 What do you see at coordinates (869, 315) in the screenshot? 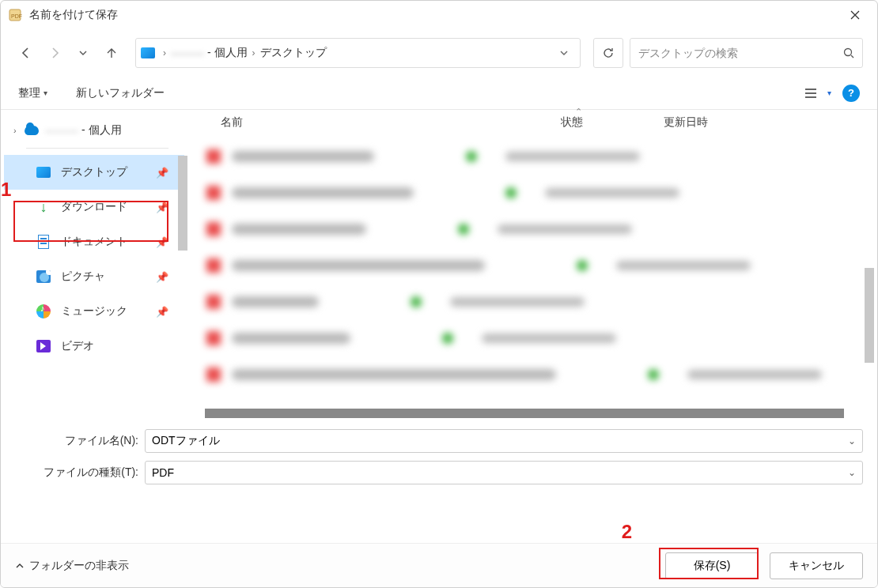
I see `vertical-scrollbar` at bounding box center [869, 315].